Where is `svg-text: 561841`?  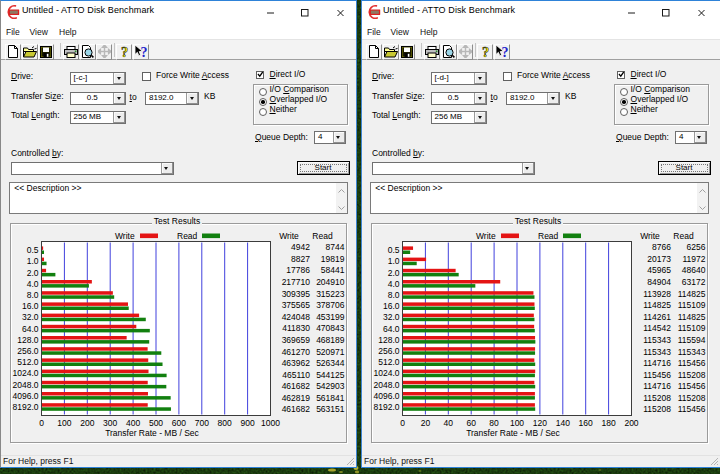 svg-text: 561841 is located at coordinates (330, 398).